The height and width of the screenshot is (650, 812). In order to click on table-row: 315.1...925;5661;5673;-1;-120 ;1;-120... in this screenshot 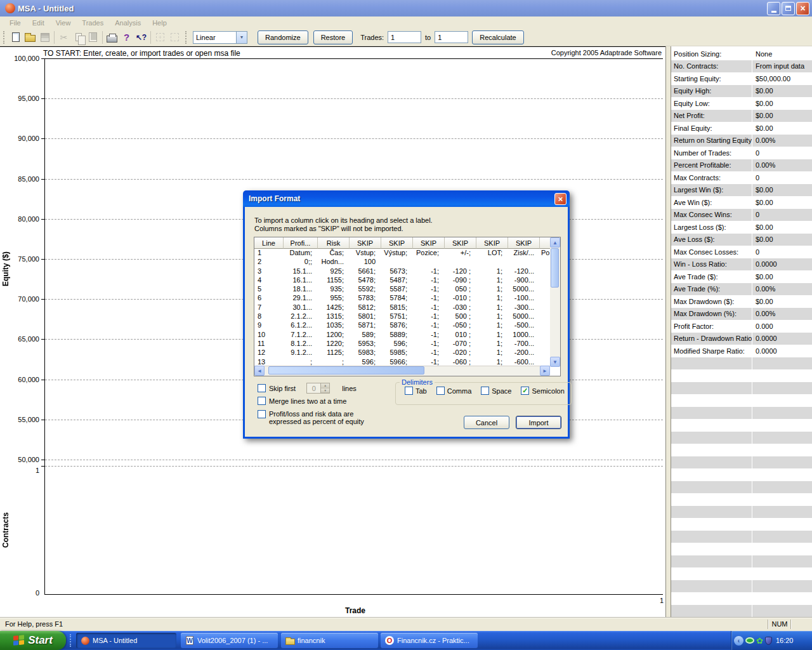, I will do `click(407, 272)`.